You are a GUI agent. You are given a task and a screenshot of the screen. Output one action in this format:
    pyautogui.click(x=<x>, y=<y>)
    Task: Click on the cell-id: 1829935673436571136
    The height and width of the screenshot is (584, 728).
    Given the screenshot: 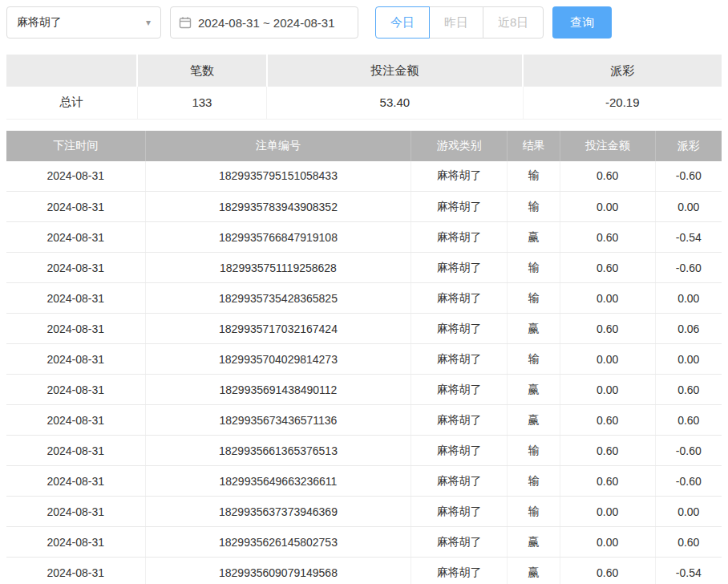 What is the action you would take?
    pyautogui.click(x=278, y=420)
    